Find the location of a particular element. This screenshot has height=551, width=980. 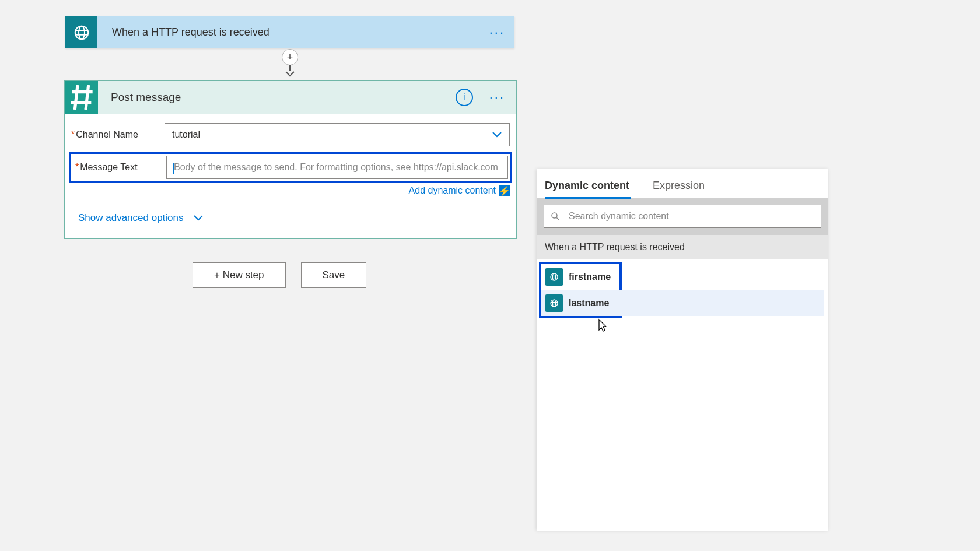

text-cursor is located at coordinates (174, 169).